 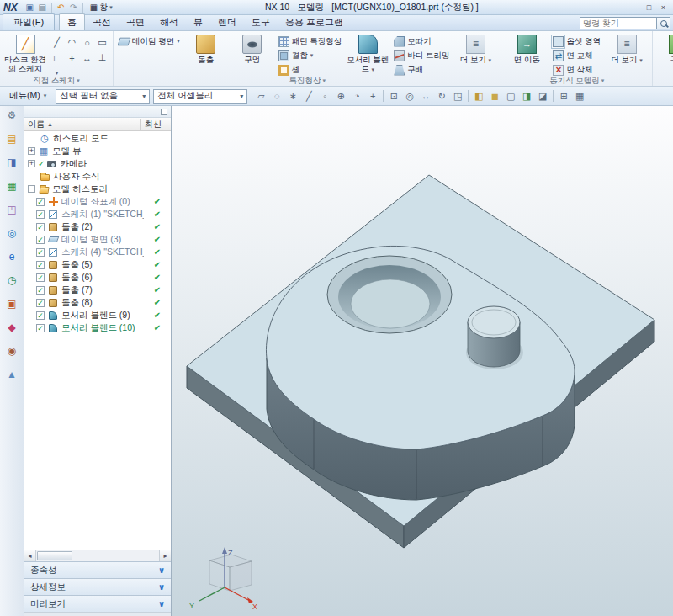 I want to click on tree-item: -모델 히스토리, so click(x=98, y=189).